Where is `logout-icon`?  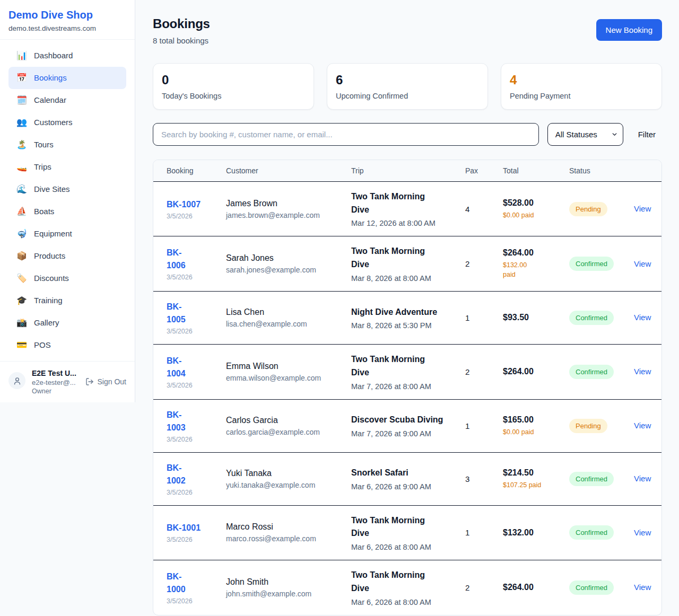 logout-icon is located at coordinates (90, 382).